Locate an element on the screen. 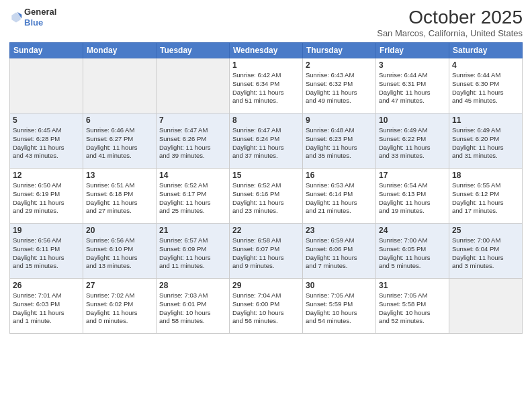  calendar-cell: 25Sunrise: 7:00 AM Sunset: 6:04 PM Dayli… is located at coordinates (486, 251).